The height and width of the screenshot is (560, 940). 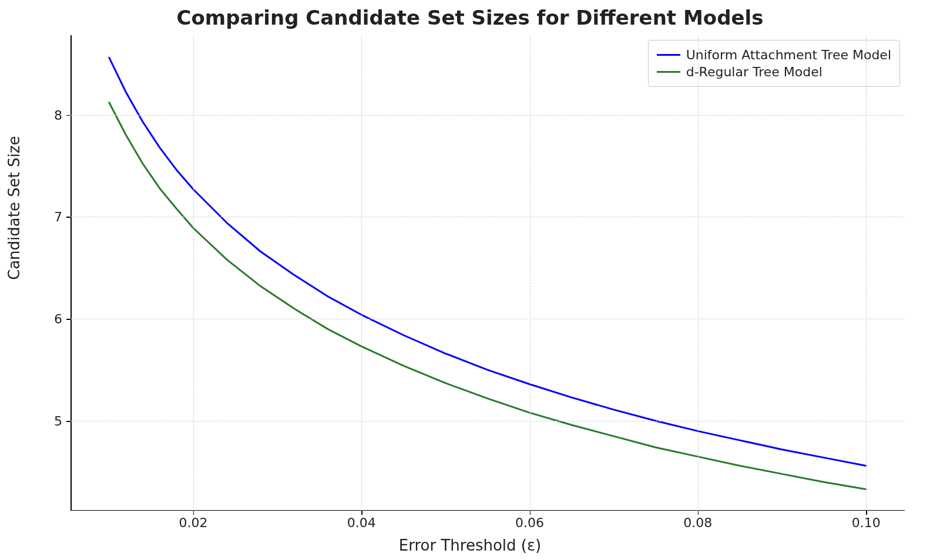 I want to click on legend: Uniform Attachment Tree Model d-Regular …, so click(x=774, y=63).